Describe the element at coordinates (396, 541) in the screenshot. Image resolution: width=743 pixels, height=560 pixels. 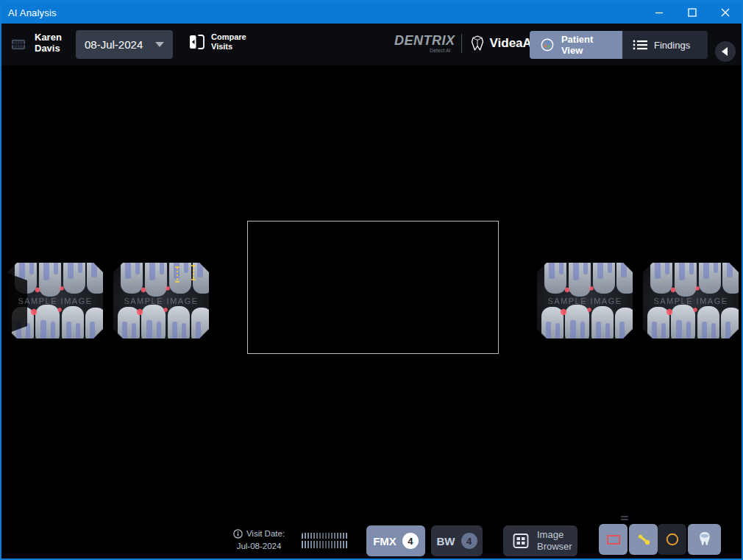
I see `fmx-button: FMX 4` at that location.